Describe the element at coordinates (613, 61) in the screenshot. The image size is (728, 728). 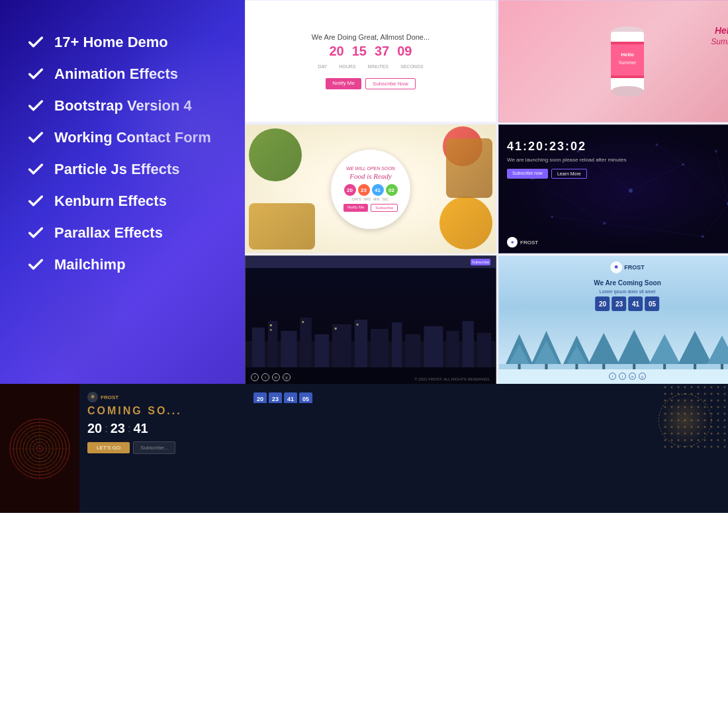
I see `thumb-pink-can: Hello Summer Hello Summer` at that location.